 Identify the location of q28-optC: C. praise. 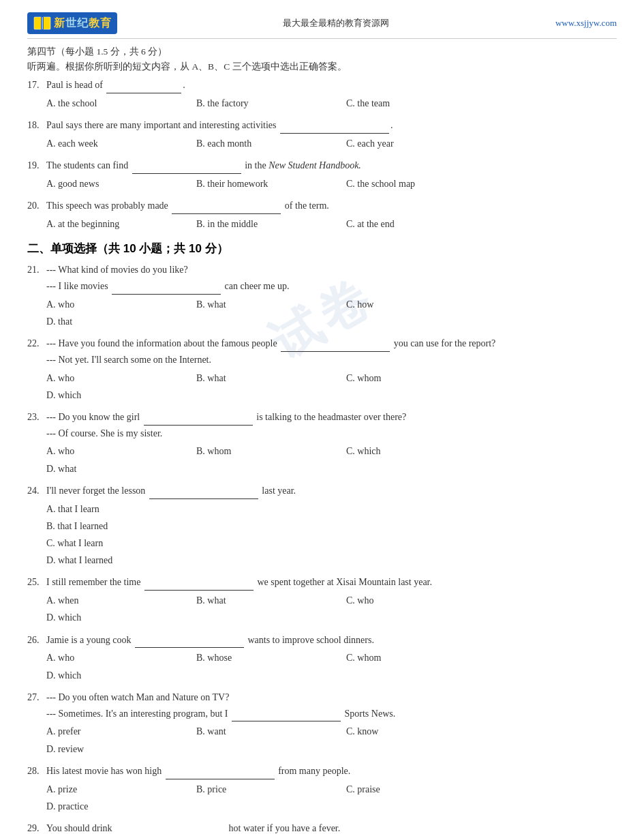
(421, 790).